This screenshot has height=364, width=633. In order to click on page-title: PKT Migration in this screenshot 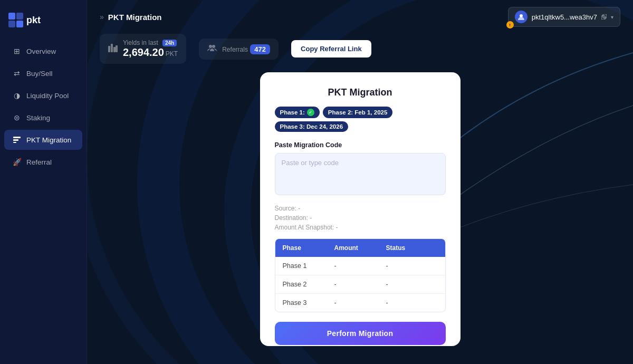, I will do `click(135, 17)`.